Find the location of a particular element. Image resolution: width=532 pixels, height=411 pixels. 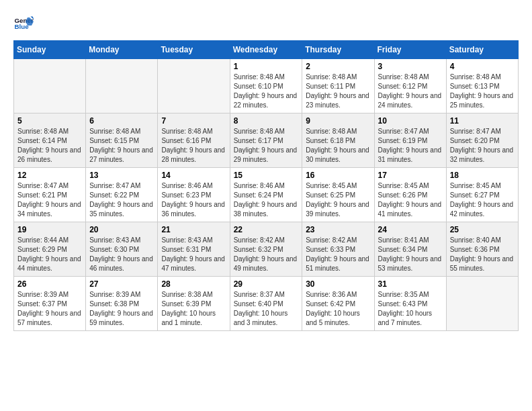

calendar-cell: 31Sunrise: 8:35 AM Sunset: 6:43 PM Dayli… is located at coordinates (410, 304).